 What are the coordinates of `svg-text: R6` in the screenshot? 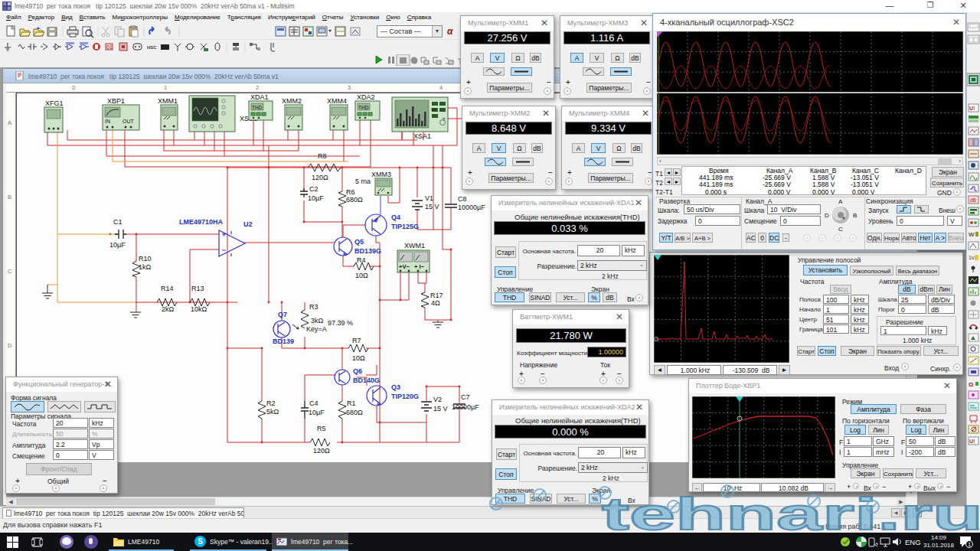 It's located at (351, 192).